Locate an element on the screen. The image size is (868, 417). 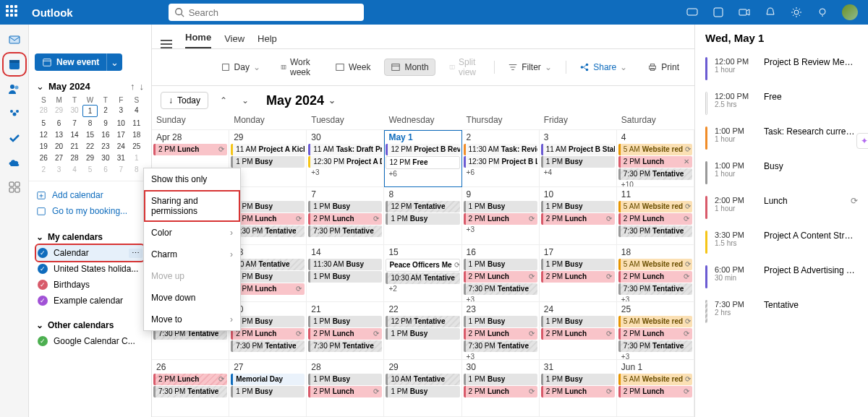
menu-item: Sharing and permissions is located at coordinates (192, 206).